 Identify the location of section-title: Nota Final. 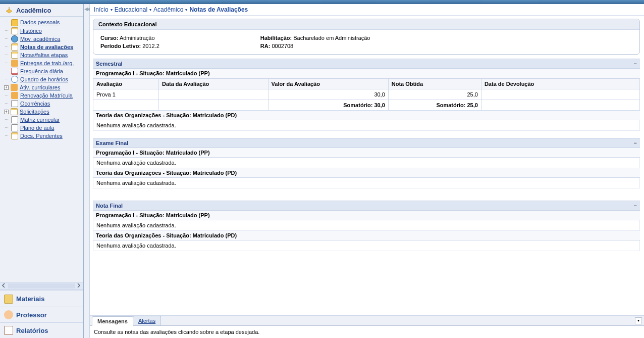
(109, 206).